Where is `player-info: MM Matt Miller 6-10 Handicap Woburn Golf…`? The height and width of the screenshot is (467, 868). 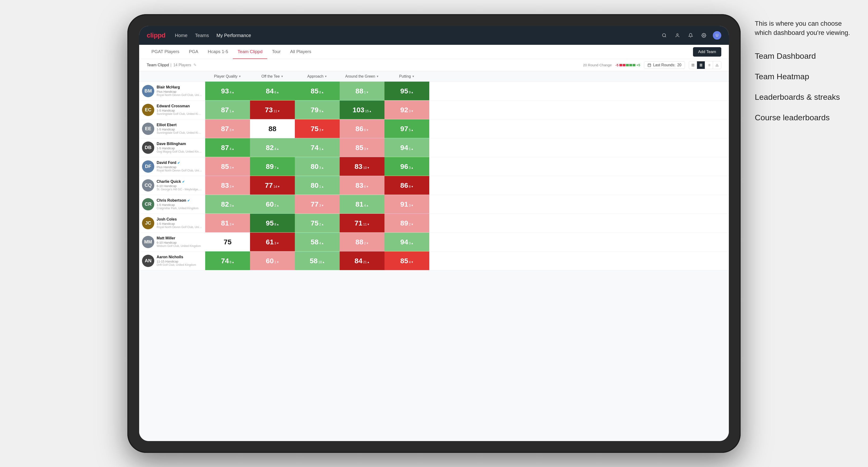
player-info: MM Matt Miller 6-10 Handicap Woburn Golf… is located at coordinates (172, 242).